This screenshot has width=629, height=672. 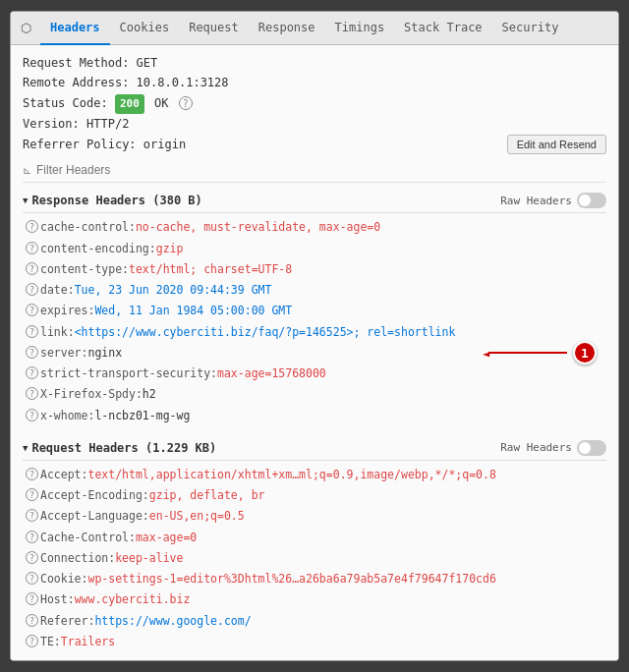 I want to click on header-value: Trailers, so click(x=88, y=643).